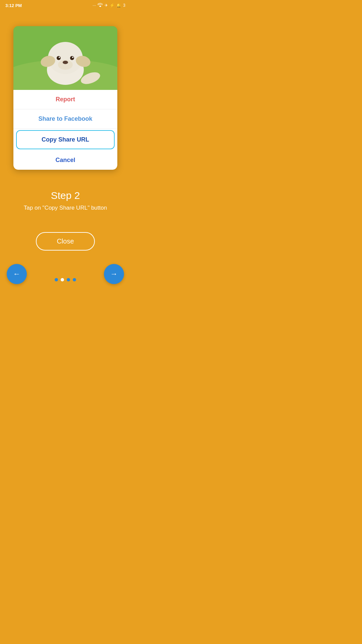  Describe the element at coordinates (65, 133) in the screenshot. I see `main-content: Report Share to Facebook Copy Share URL …` at that location.